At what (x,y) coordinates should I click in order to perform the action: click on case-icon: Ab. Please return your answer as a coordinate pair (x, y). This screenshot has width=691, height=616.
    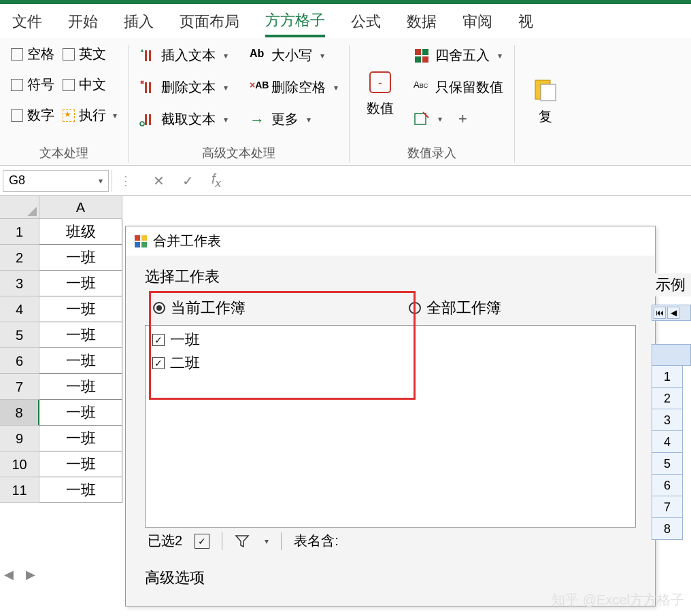
    Looking at the image, I should click on (258, 56).